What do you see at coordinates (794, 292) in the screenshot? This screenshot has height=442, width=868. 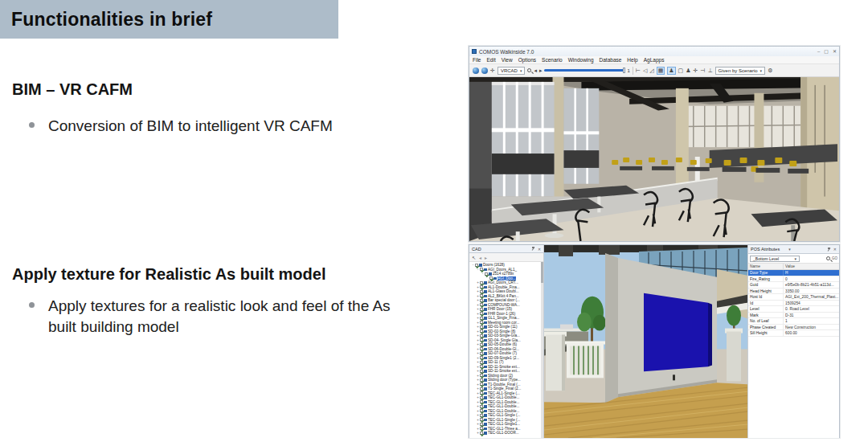 I see `attribute-row: Head Height3350.00` at bounding box center [794, 292].